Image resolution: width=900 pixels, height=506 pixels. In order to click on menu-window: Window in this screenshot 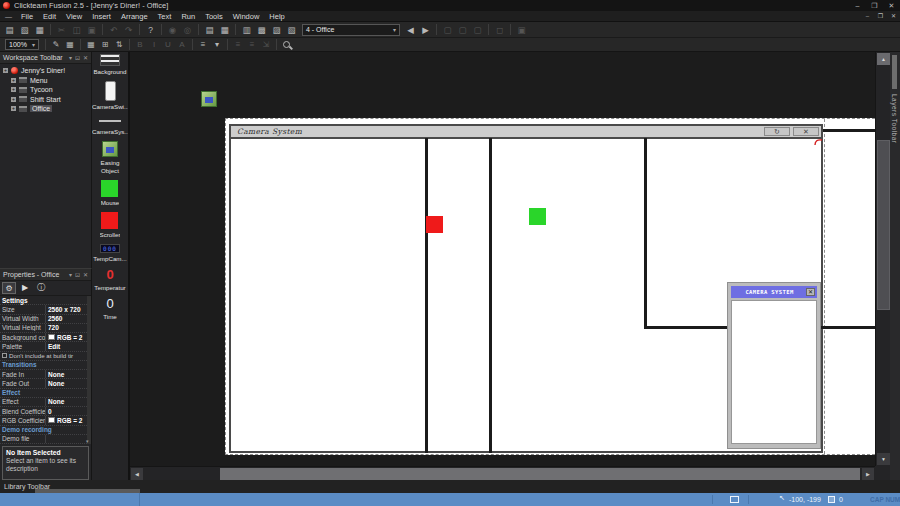, I will do `click(246, 16)`.